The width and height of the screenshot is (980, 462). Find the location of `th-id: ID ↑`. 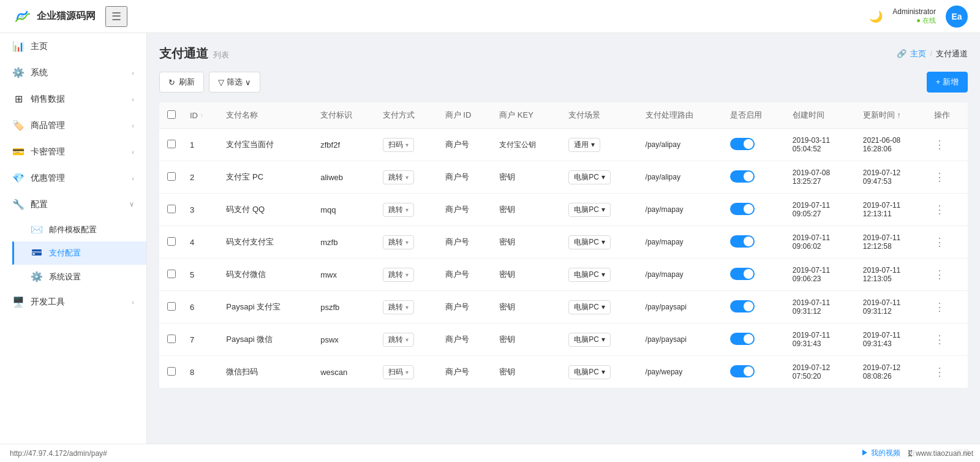

th-id: ID ↑ is located at coordinates (202, 115).